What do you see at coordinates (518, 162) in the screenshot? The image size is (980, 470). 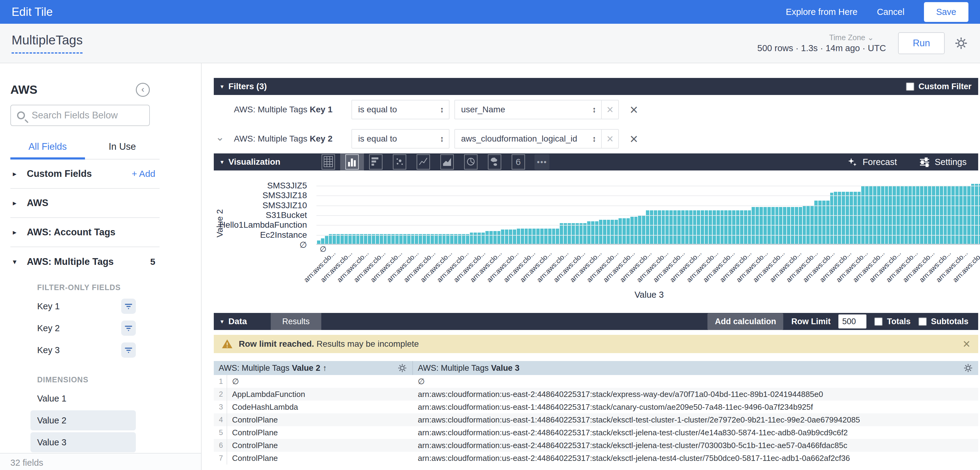 I see `chart-type-single-value-icon: 6` at bounding box center [518, 162].